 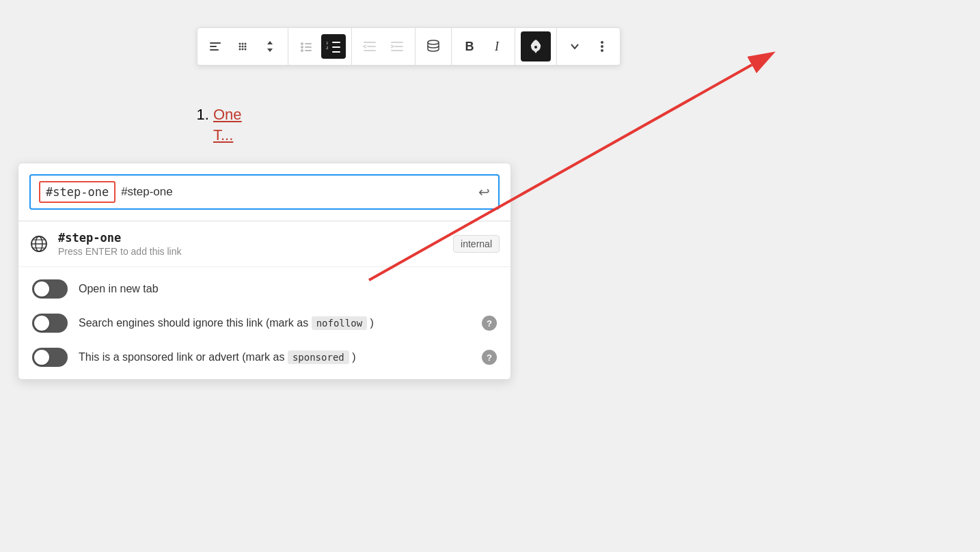 I want to click on move-button, so click(x=270, y=46).